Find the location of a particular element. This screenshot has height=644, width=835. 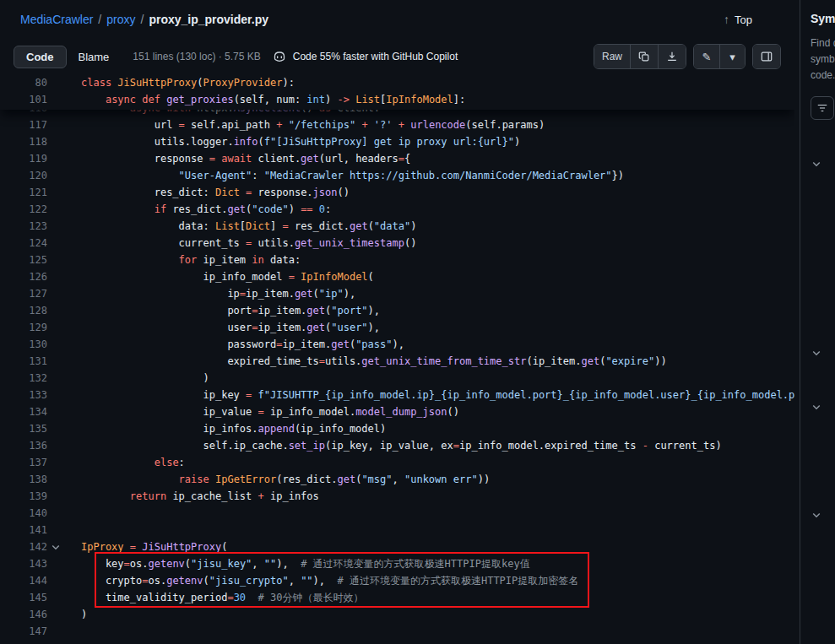

line-number: 136 is located at coordinates (24, 446).